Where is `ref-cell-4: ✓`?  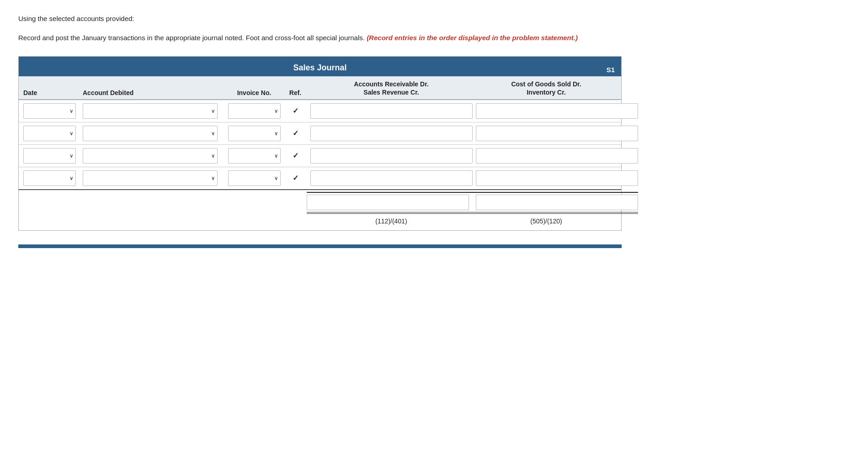 ref-cell-4: ✓ is located at coordinates (295, 178).